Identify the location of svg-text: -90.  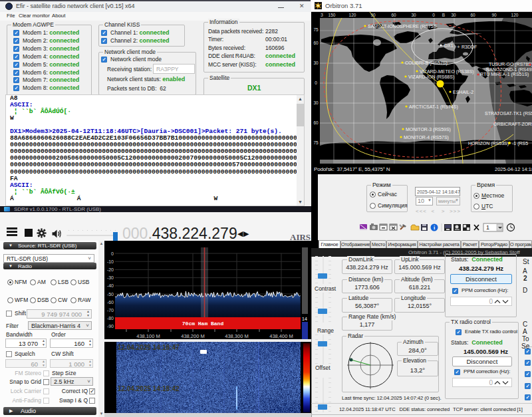
(110, 326).